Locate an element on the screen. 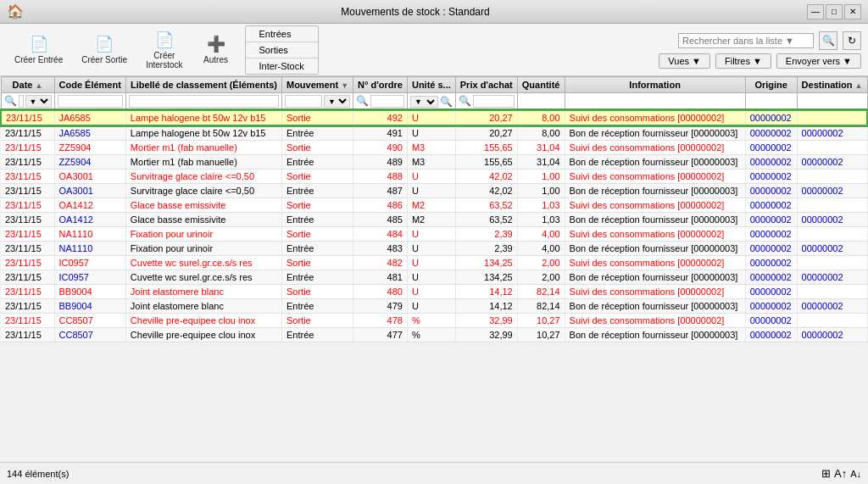  col-date: Date ▲ is located at coordinates (27, 85).